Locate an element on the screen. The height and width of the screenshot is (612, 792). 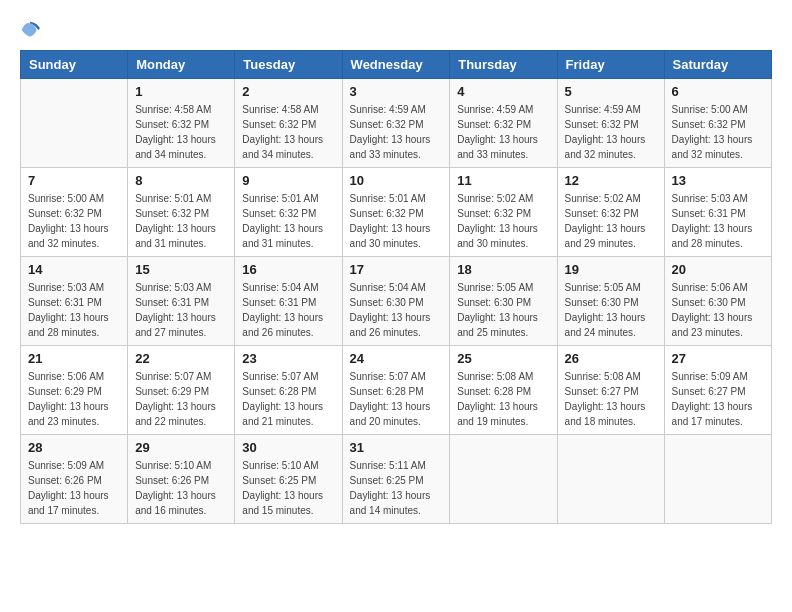
day-number: 28 is located at coordinates (74, 448).